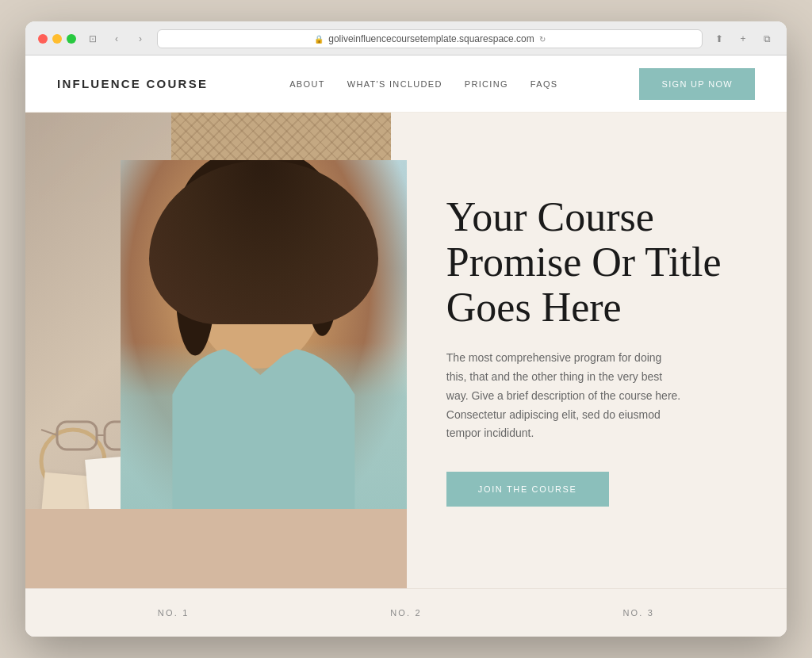 This screenshot has width=812, height=658. What do you see at coordinates (743, 39) in the screenshot?
I see `browser-actions: ⬆ + ⧉` at bounding box center [743, 39].